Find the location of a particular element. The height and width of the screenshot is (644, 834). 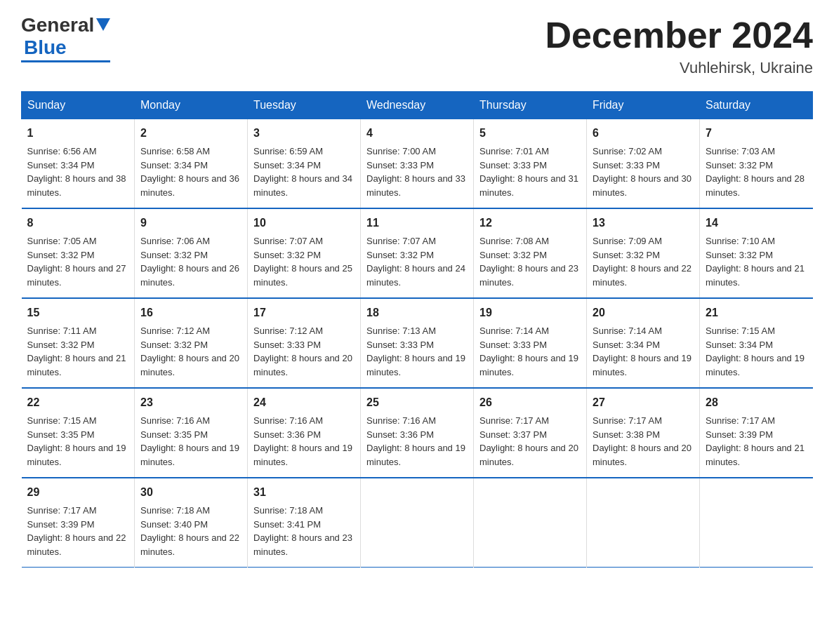

day-cell: 21 Sunrise: 7:15 AM Sunset: 3:34 PM Dayl… is located at coordinates (757, 343).